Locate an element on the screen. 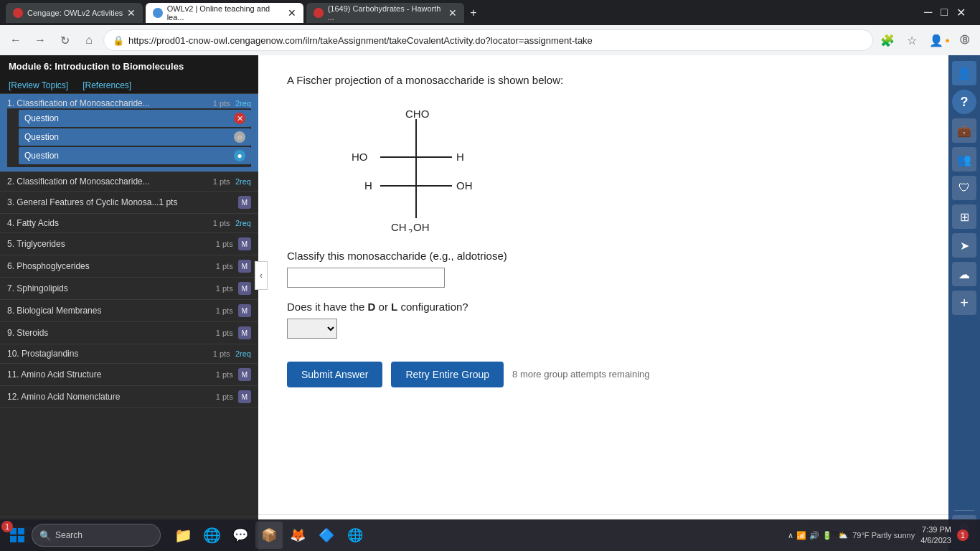 This screenshot has height=551, width=980. refresh-button: ↻ is located at coordinates (65, 40).